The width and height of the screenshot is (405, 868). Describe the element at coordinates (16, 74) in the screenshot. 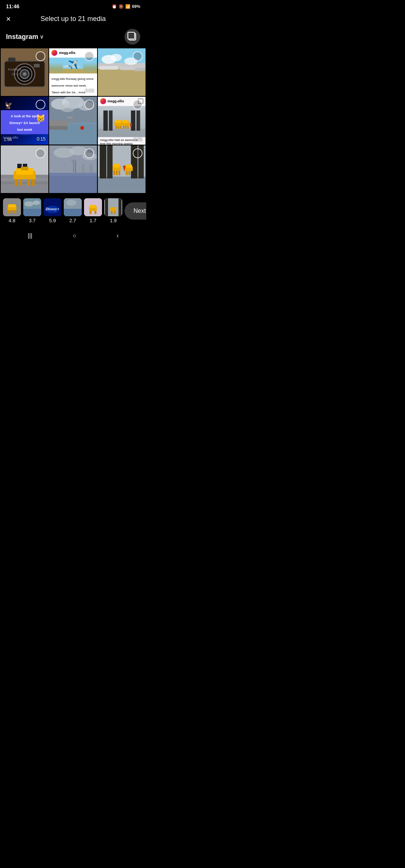

I see `svg-text: INSTAX` at that location.